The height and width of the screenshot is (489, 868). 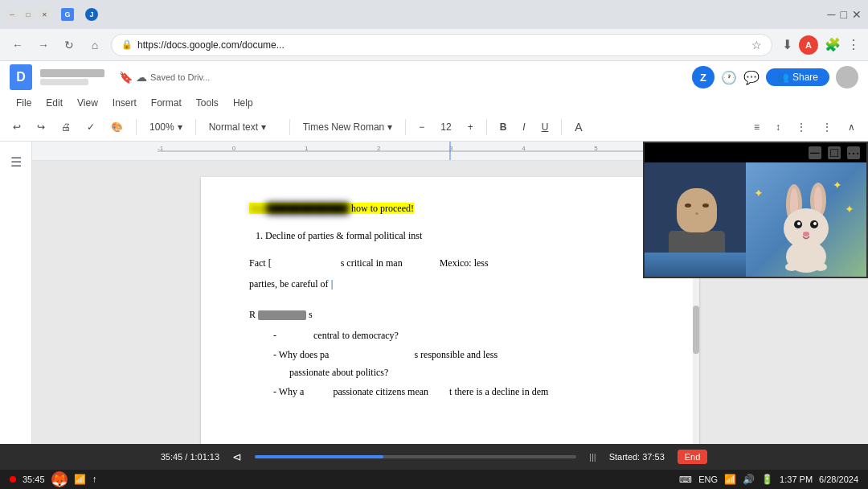 I want to click on share-icon: 👥, so click(x=783, y=77).